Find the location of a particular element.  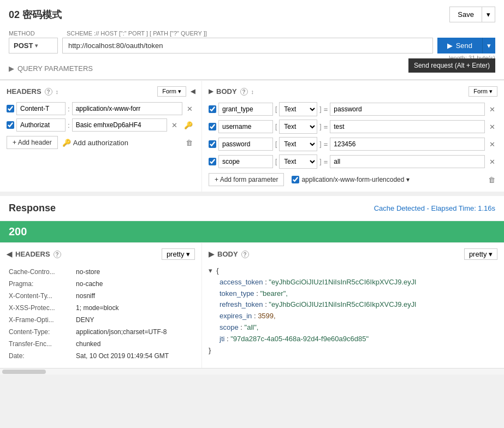

content-type-dropdown: ▾ is located at coordinates (408, 180).